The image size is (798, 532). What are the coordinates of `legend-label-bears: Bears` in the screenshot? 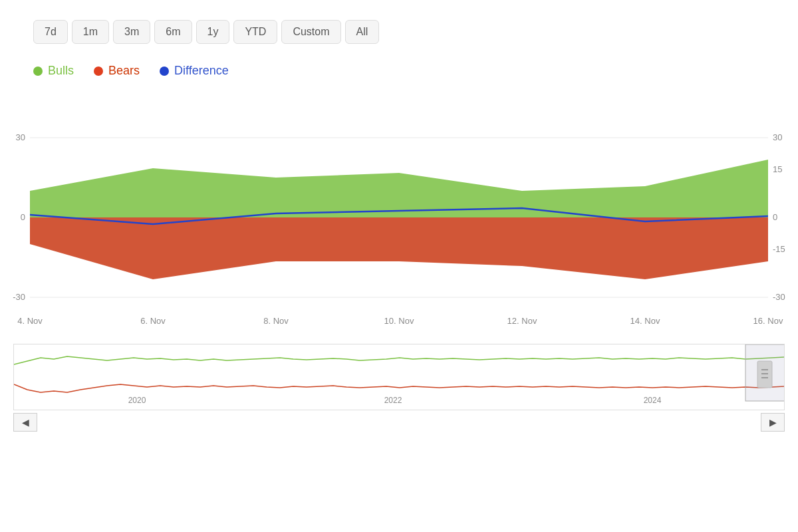 It's located at (124, 70).